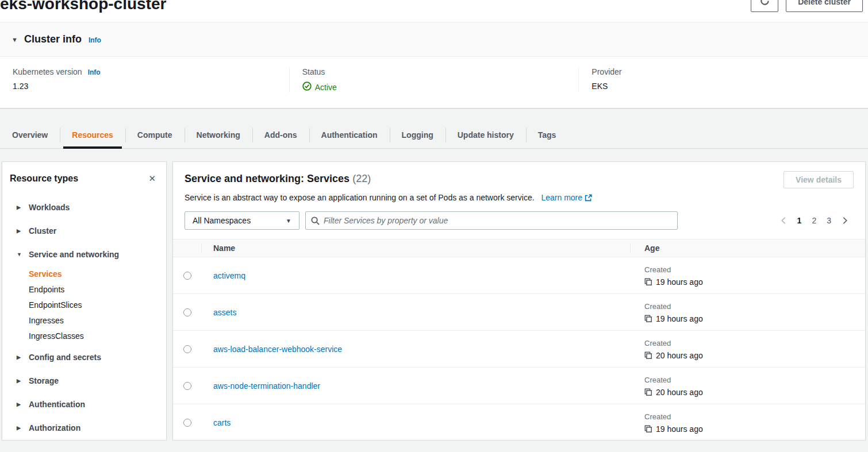 The width and height of the screenshot is (868, 452). What do you see at coordinates (94, 336) in the screenshot?
I see `sidebar-item-ingressclasses: IngressClasses` at bounding box center [94, 336].